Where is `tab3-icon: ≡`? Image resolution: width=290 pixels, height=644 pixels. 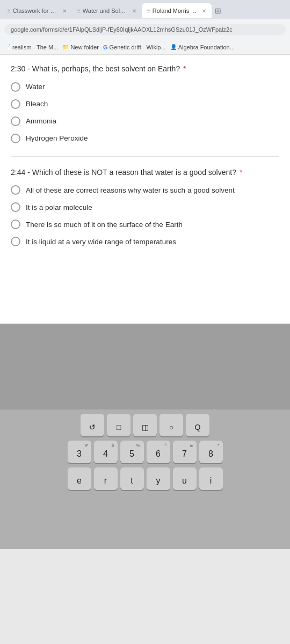 tab3-icon: ≡ is located at coordinates (149, 11).